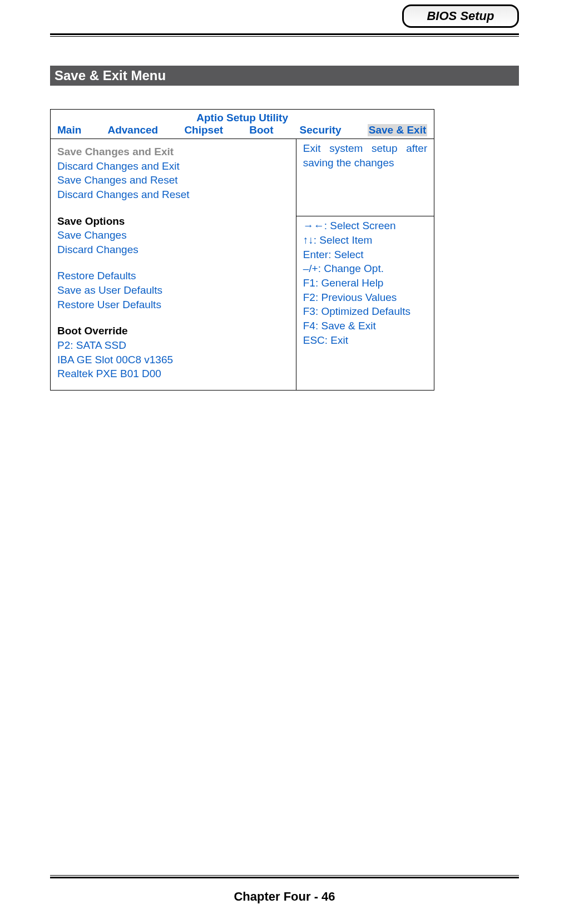  Describe the element at coordinates (398, 130) in the screenshot. I see `tab-save-exit: Save & Exit` at that location.